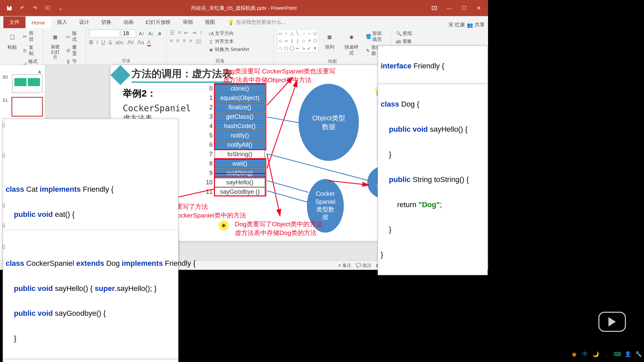 The image size is (644, 362). What do you see at coordinates (201, 33) in the screenshot?
I see `line-spacing-button: ↕` at bounding box center [201, 33].